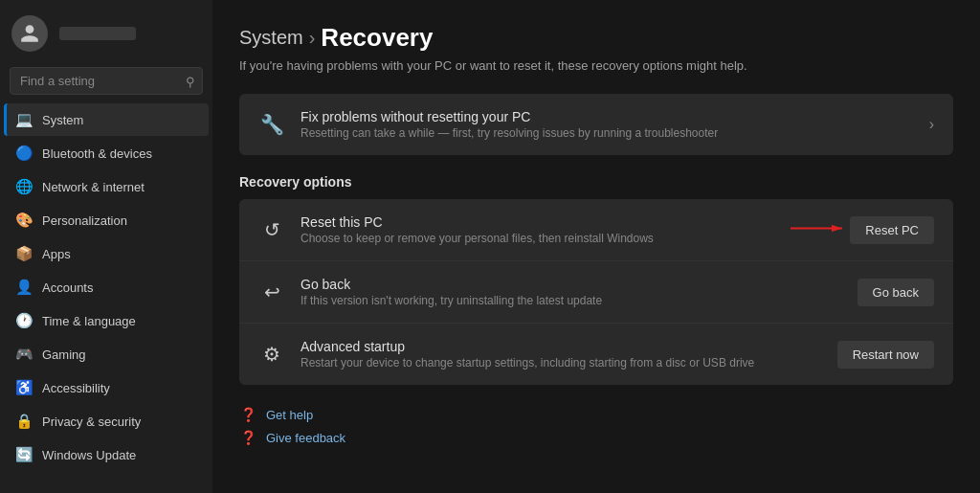 This screenshot has width=980, height=493. Describe the element at coordinates (106, 120) in the screenshot. I see `sidebar-item-system: 💻 System` at that location.